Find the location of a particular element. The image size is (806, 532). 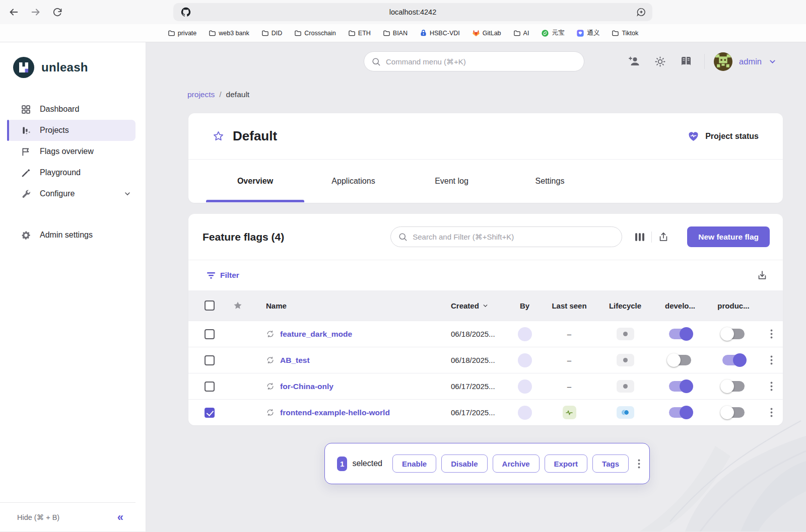

filter-button: Filter is located at coordinates (223, 275).